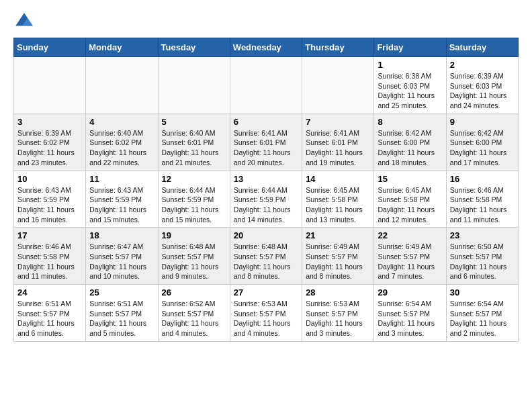 Image resolution: width=532 pixels, height=411 pixels. Describe the element at coordinates (194, 293) in the screenshot. I see `day-number: 26` at that location.